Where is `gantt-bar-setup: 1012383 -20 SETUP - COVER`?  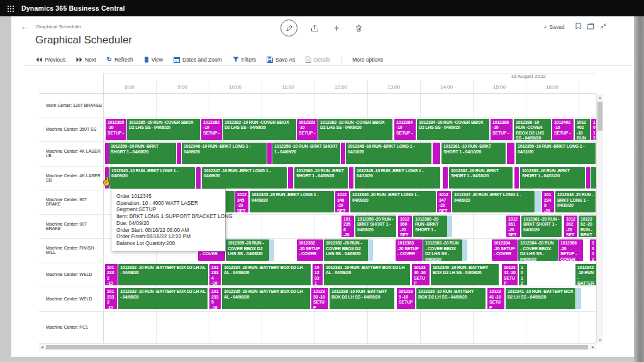 gantt-bar-setup: 1012383 -20 SETUP - COVER is located at coordinates (409, 250).